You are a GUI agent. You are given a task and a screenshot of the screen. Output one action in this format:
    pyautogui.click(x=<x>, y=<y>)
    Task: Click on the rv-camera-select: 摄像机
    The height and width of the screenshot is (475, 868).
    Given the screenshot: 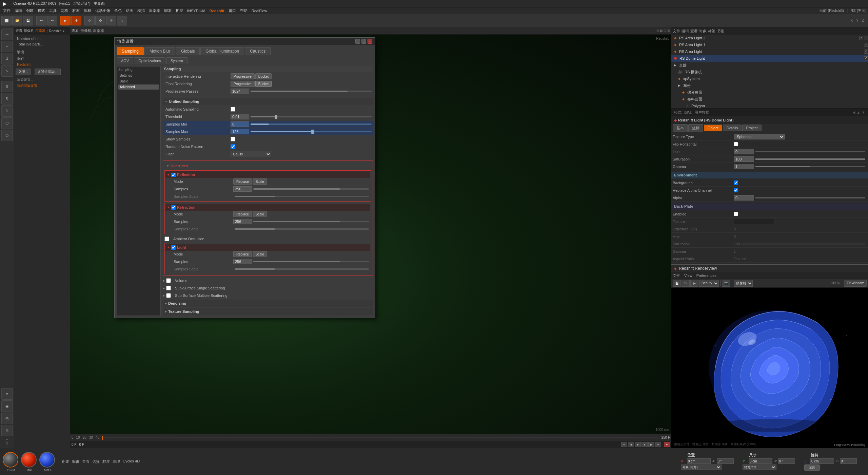 What is the action you would take?
    pyautogui.click(x=743, y=283)
    